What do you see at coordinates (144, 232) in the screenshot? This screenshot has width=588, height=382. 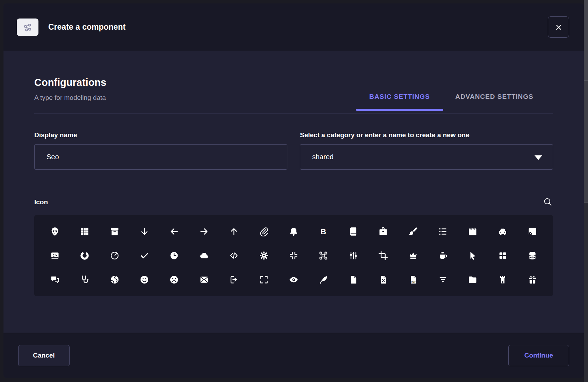 I see `icon-option-arrow-down` at bounding box center [144, 232].